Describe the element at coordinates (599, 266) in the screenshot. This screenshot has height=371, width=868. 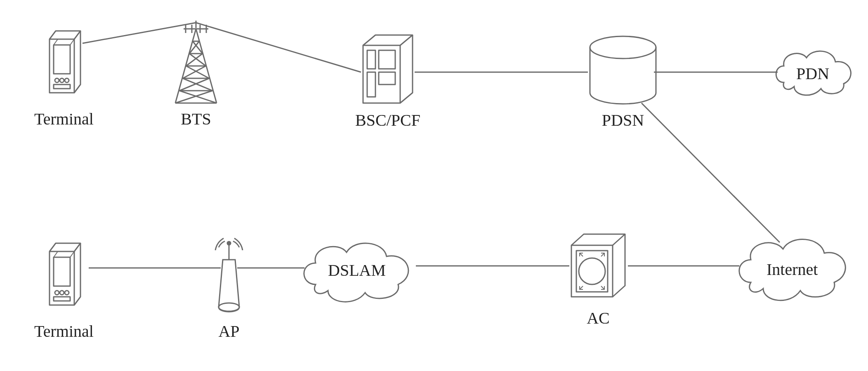
I see `ac-icon` at that location.